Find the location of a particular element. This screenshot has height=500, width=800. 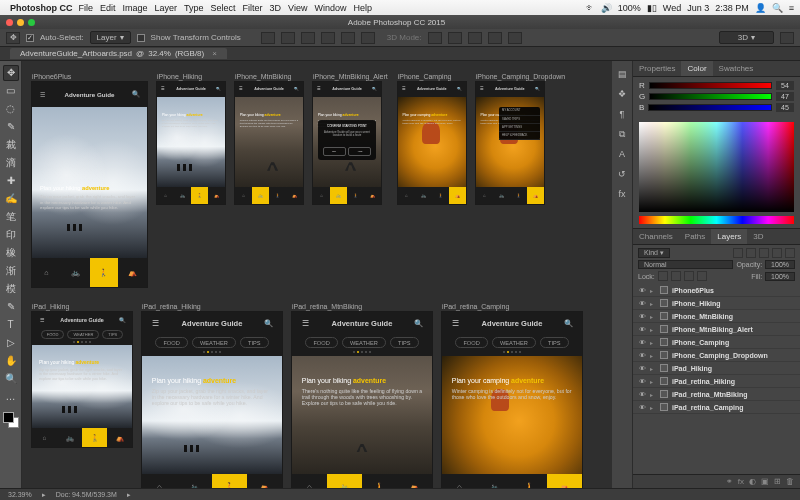

new-layer-icon: ⊞ is located at coordinates (778, 482).